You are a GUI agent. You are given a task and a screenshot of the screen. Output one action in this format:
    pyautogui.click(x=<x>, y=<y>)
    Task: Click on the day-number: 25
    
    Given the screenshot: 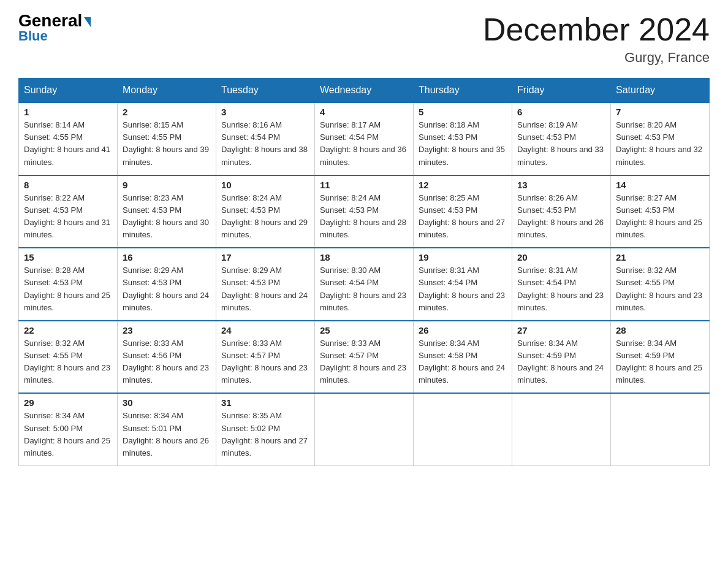 What is the action you would take?
    pyautogui.click(x=364, y=330)
    